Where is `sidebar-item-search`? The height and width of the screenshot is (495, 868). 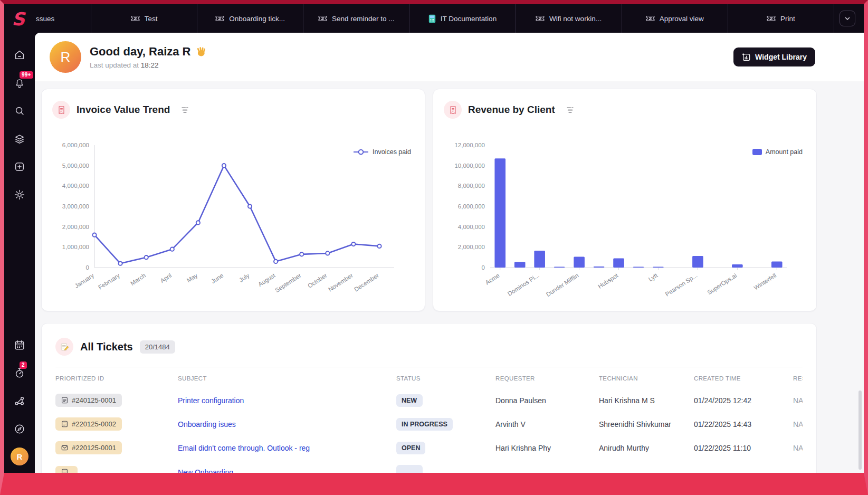 sidebar-item-search is located at coordinates (20, 112).